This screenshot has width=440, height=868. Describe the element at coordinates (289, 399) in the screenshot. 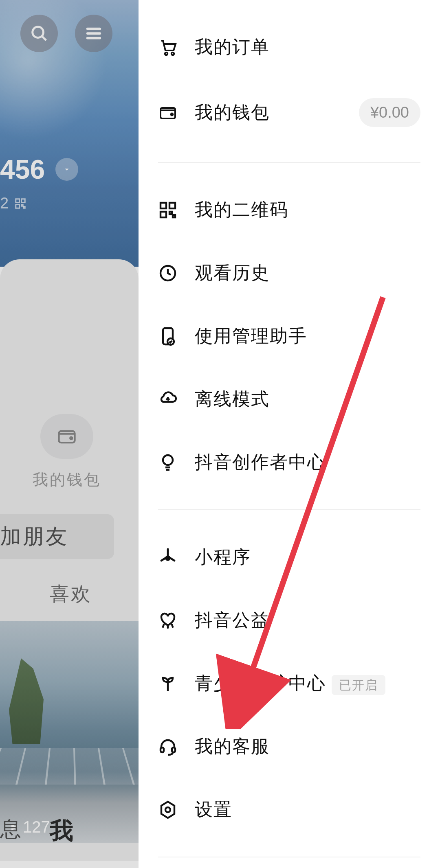

I see `menu-offline: 离线模式` at that location.